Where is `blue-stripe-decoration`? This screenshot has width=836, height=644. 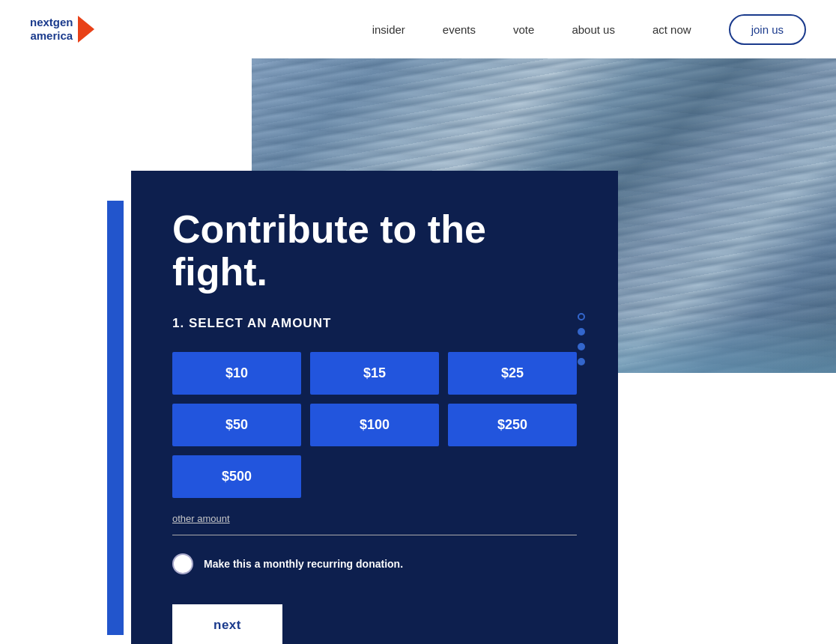 blue-stripe-decoration is located at coordinates (115, 418).